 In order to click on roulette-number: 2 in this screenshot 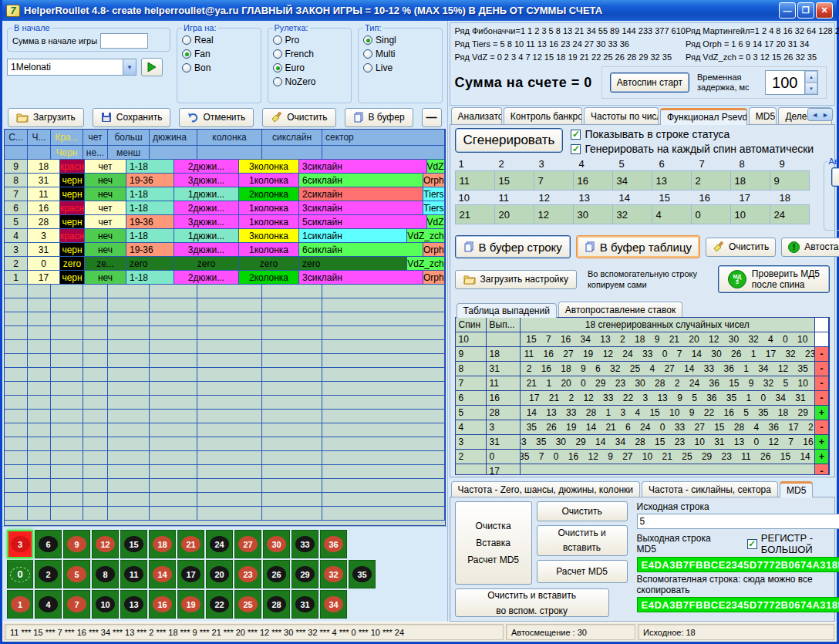, I will do `click(48, 574)`.